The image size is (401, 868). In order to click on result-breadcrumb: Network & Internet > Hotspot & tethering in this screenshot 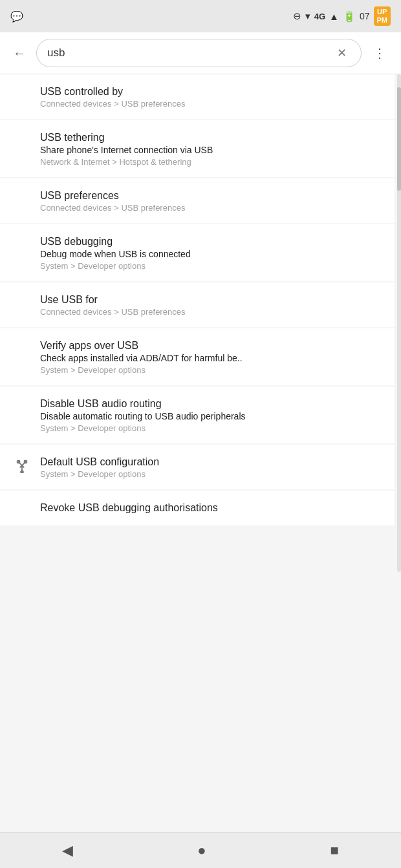, I will do `click(211, 162)`.